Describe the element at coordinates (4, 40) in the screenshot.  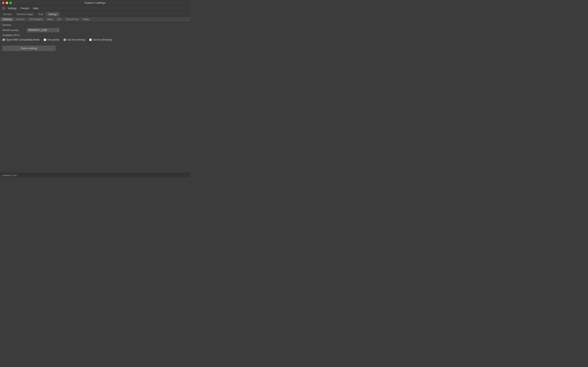
I see `gpu-checkbox` at that location.